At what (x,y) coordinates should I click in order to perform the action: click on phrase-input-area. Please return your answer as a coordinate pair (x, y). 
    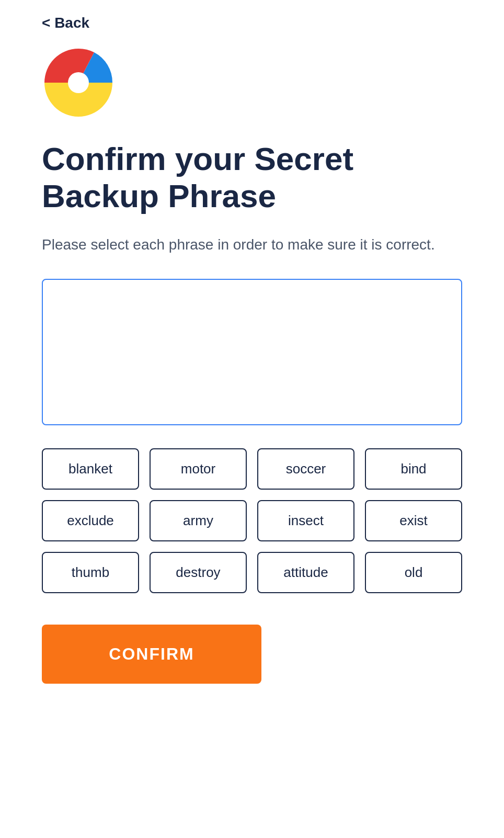
    Looking at the image, I should click on (252, 352).